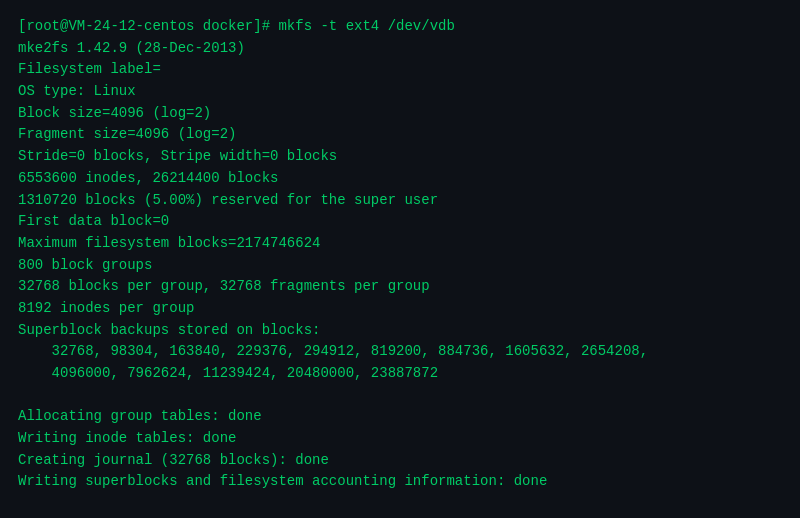  I want to click on terminal-blank-line, so click(400, 396).